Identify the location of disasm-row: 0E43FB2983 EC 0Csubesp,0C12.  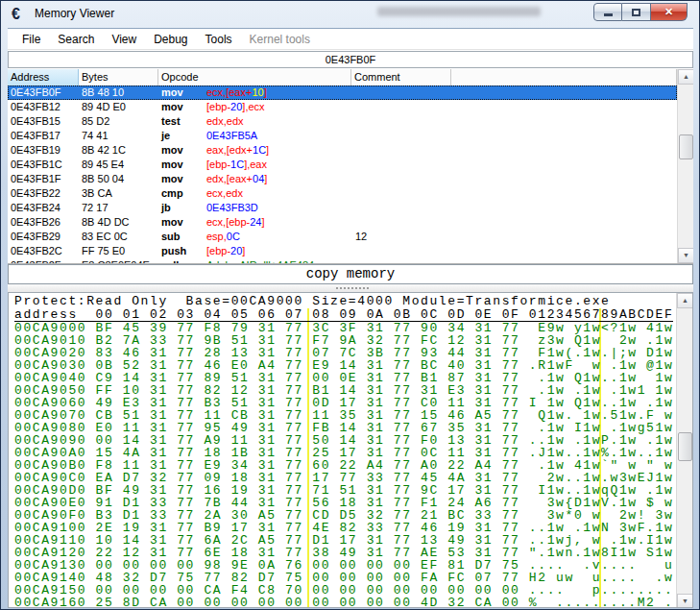
(342, 236).